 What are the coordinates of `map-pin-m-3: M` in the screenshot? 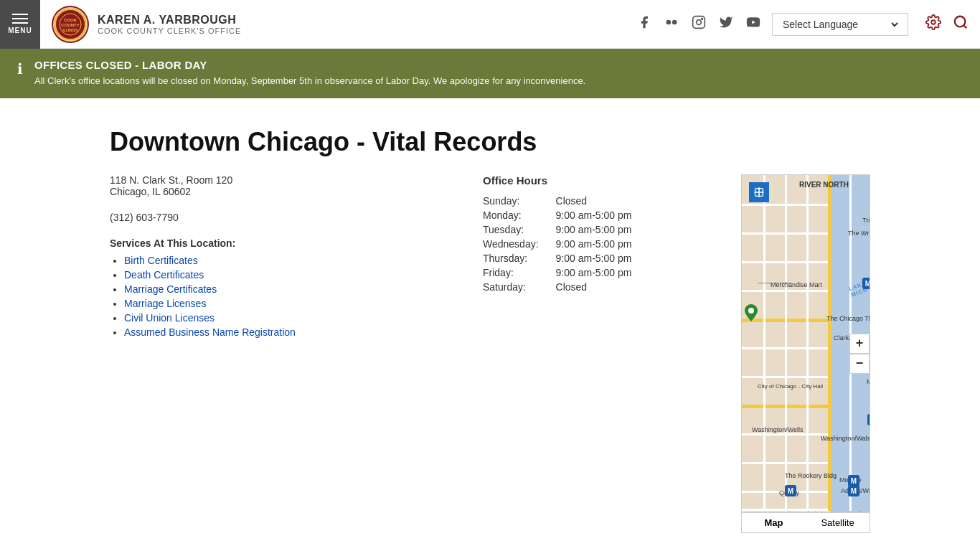 It's located at (866, 283).